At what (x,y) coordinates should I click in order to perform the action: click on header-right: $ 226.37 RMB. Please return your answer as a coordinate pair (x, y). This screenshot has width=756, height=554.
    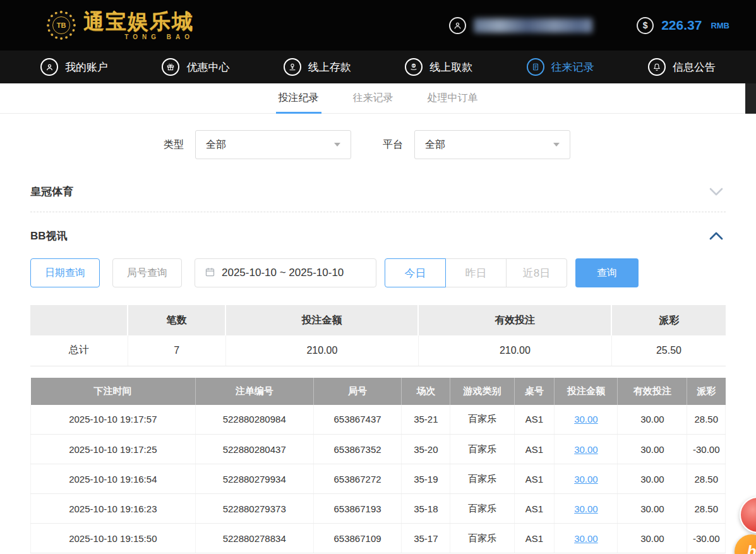
    Looking at the image, I should click on (589, 25).